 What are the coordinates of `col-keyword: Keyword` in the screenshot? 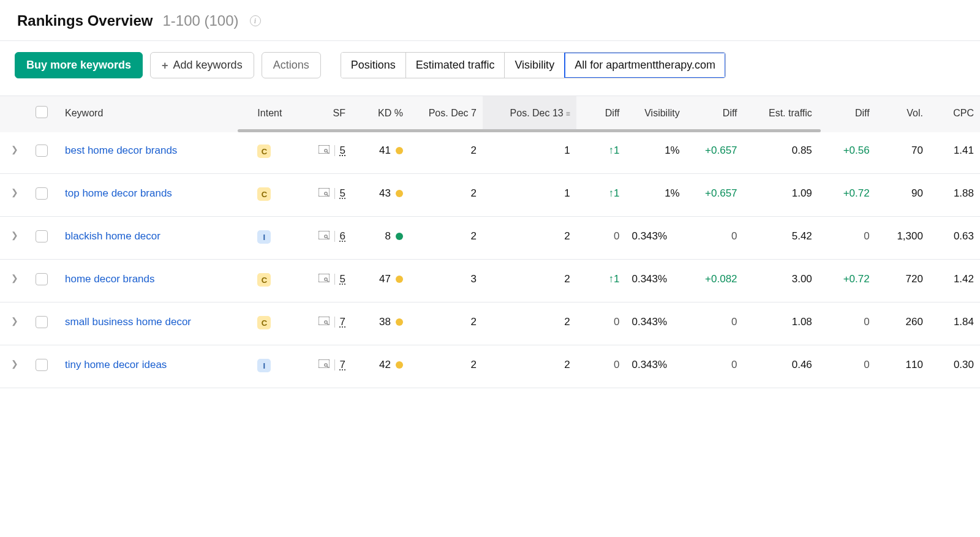 It's located at (155, 114).